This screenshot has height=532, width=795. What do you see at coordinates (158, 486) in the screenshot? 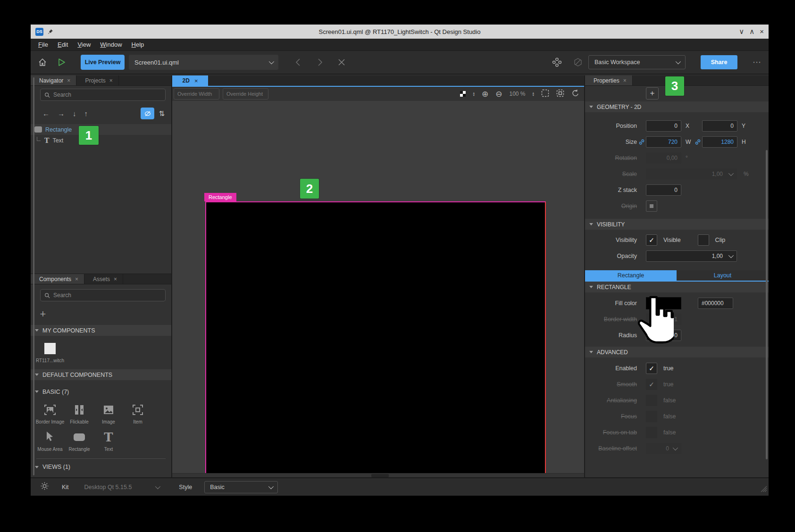
I see `chevron-down-icon` at bounding box center [158, 486].